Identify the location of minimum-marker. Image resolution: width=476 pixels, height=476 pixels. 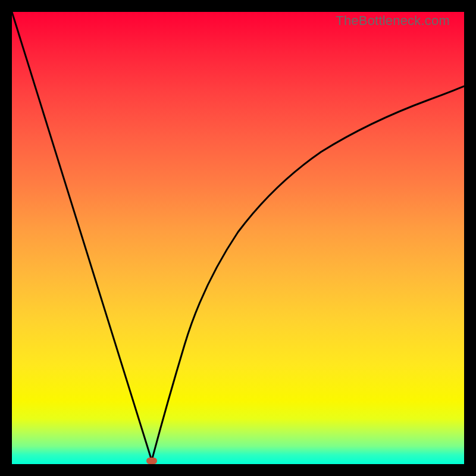
(152, 461).